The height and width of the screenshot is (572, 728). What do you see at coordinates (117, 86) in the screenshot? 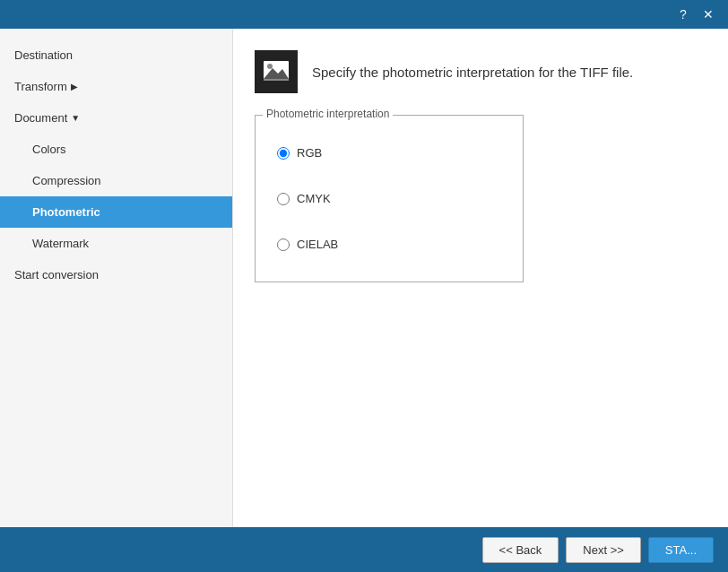
I see `sidebar-item-transform: Transform ▶` at bounding box center [117, 86].